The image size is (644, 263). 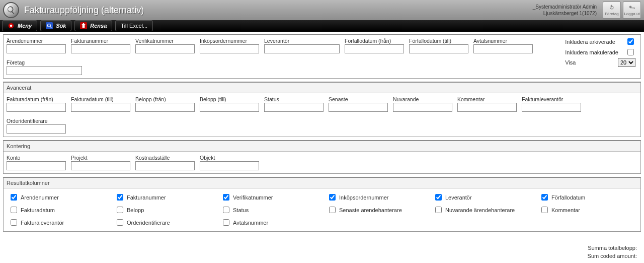 What do you see at coordinates (612, 252) in the screenshot?
I see `sum-footer: Summa totalbelopp: Sum coded amount:` at bounding box center [612, 252].